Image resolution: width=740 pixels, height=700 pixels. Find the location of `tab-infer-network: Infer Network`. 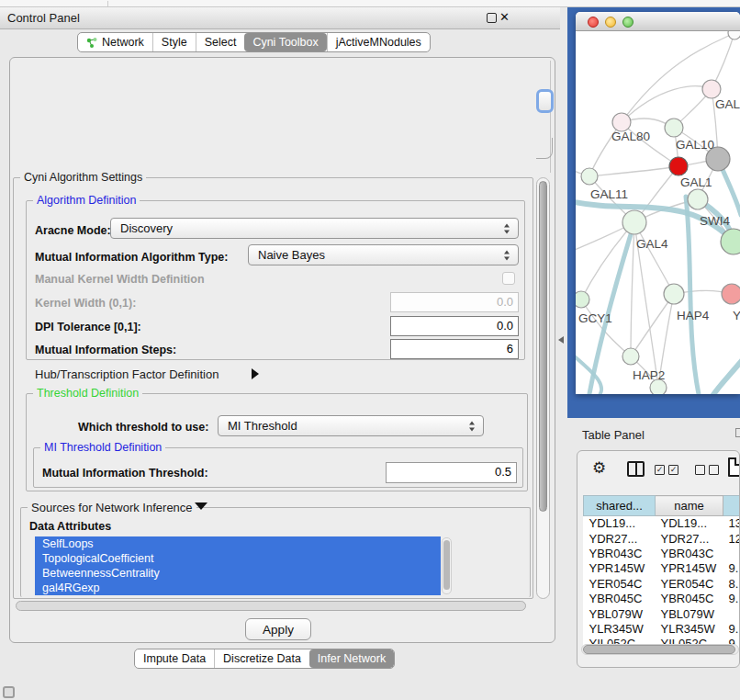

tab-infer-network: Infer Network is located at coordinates (352, 659).